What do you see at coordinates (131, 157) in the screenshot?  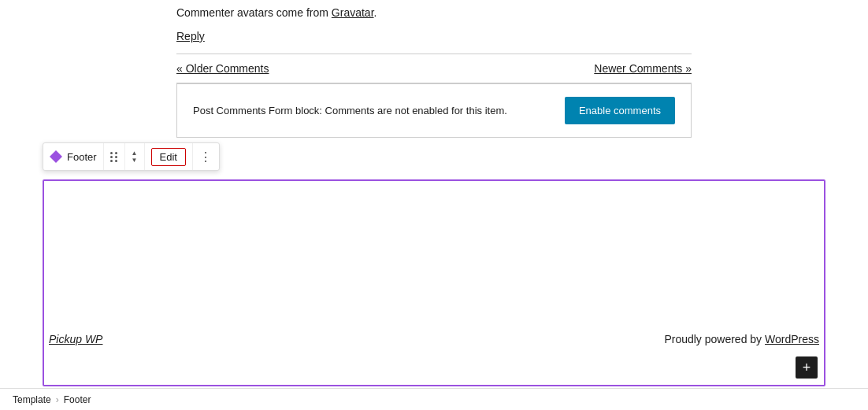 I see `block-toolbar: Footer ▲ ▼ Edit ⋮` at bounding box center [131, 157].